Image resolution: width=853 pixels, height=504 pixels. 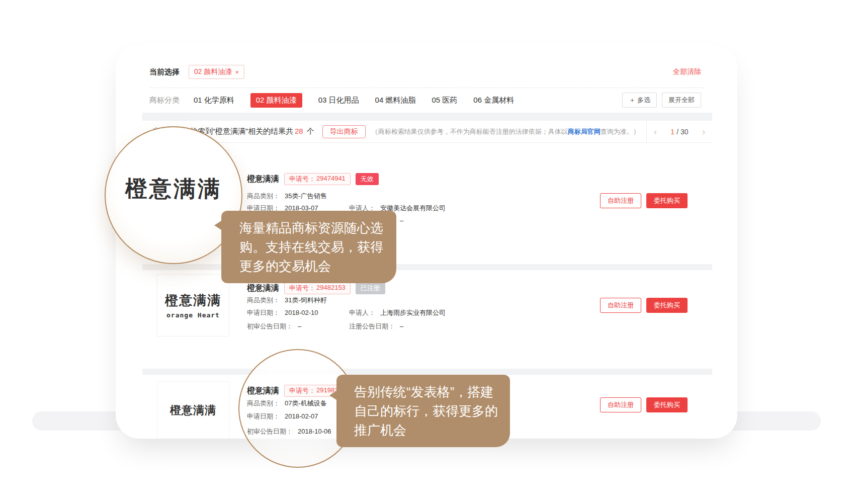 I want to click on reg-publication-field: 注册公告日期：–, so click(x=376, y=326).